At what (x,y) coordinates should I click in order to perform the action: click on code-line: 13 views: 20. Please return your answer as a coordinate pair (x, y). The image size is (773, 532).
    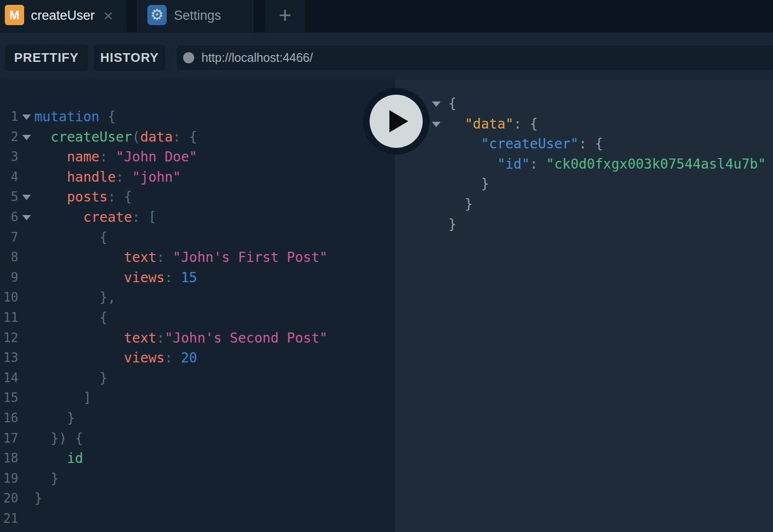
    Looking at the image, I should click on (198, 358).